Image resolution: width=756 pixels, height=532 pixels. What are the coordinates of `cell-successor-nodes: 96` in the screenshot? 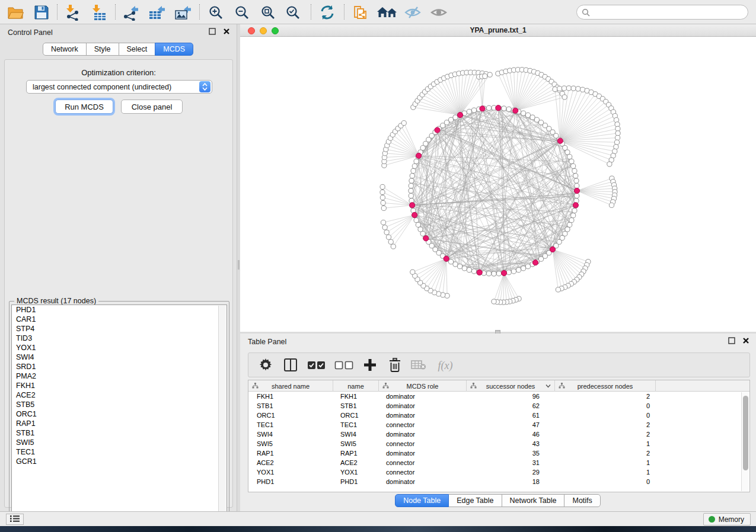 It's located at (511, 396).